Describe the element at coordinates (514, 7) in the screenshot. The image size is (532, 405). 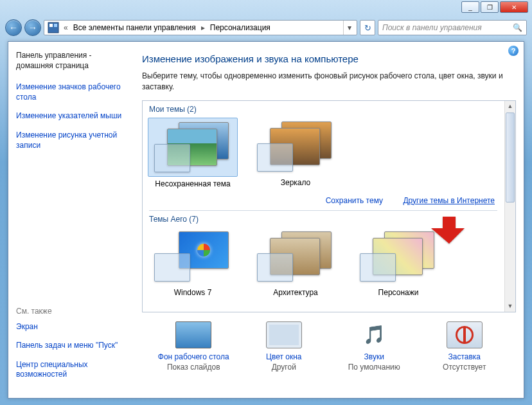
I see `close-button: ✕` at that location.